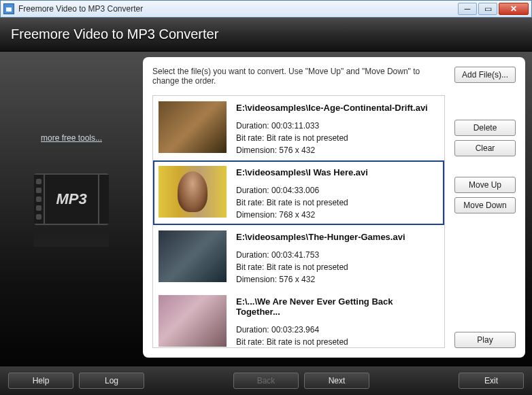 The height and width of the screenshot is (395, 532). Describe the element at coordinates (71, 199) in the screenshot. I see `mp3-label: MP3` at that location.